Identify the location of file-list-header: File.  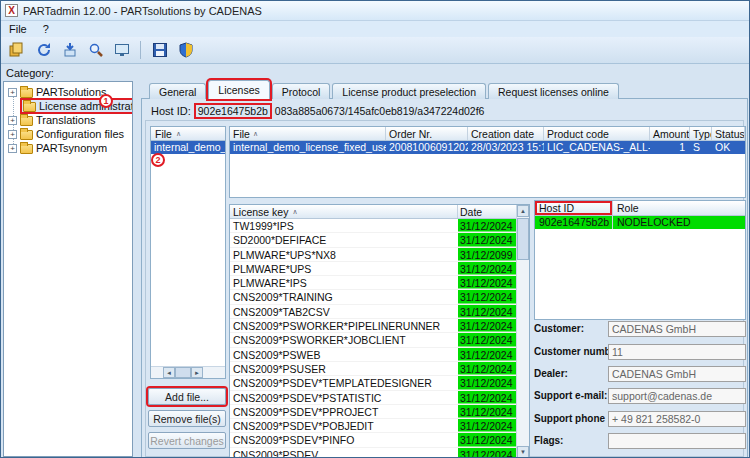
(188, 134).